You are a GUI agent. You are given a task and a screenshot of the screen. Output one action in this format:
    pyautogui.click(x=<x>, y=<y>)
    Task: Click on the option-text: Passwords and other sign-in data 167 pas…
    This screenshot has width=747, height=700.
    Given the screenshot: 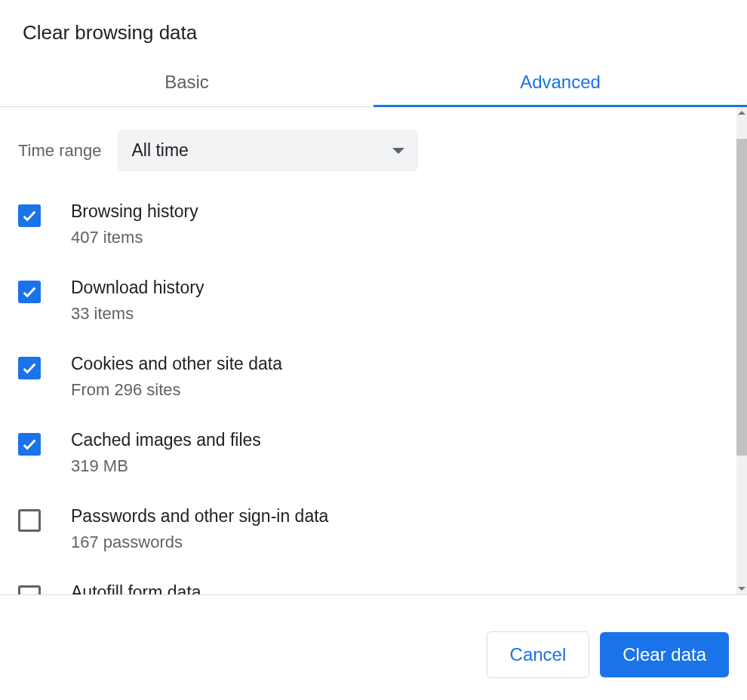 What is the action you would take?
    pyautogui.click(x=199, y=530)
    